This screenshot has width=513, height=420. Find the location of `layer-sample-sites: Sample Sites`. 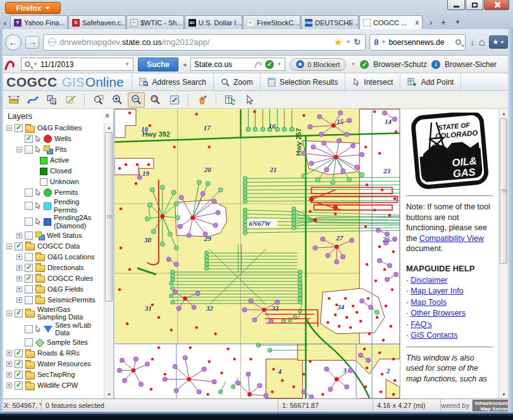

layer-sample-sites: Sample Sites is located at coordinates (53, 343).